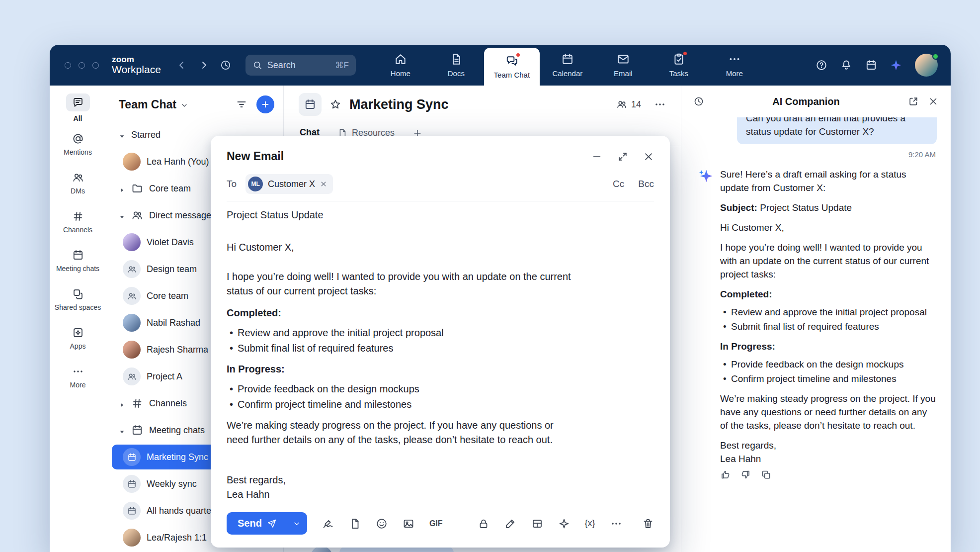  Describe the element at coordinates (342, 66) in the screenshot. I see `search-shortcut: ⌘F` at that location.